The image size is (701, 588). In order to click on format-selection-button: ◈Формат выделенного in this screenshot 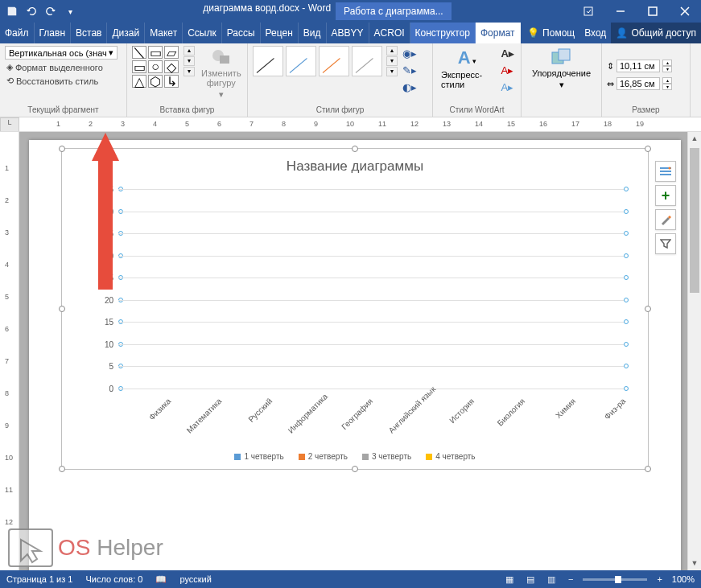, I will do `click(55, 68)`.